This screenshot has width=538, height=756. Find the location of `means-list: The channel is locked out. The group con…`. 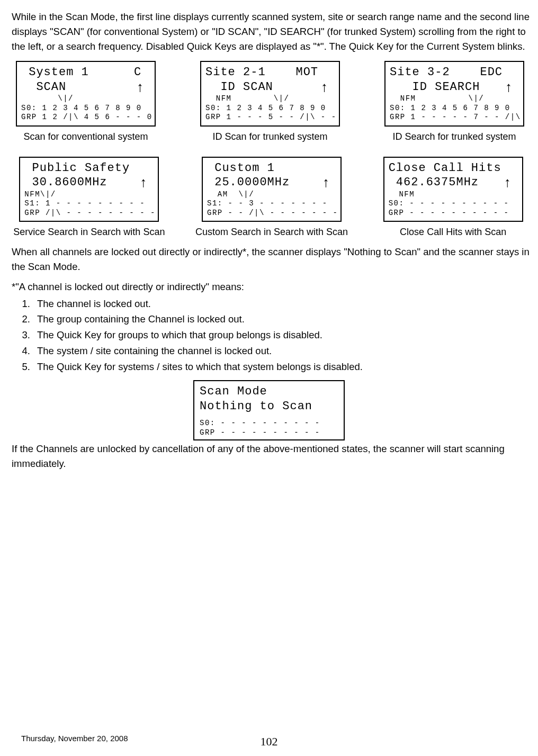

means-list: The channel is locked out. The group con… is located at coordinates (281, 336).